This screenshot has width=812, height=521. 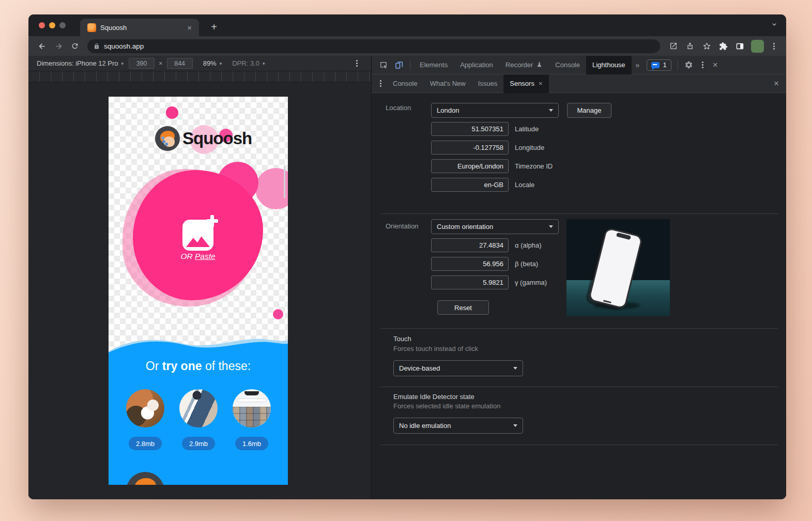 I want to click on logo-hand-nails, so click(x=163, y=138).